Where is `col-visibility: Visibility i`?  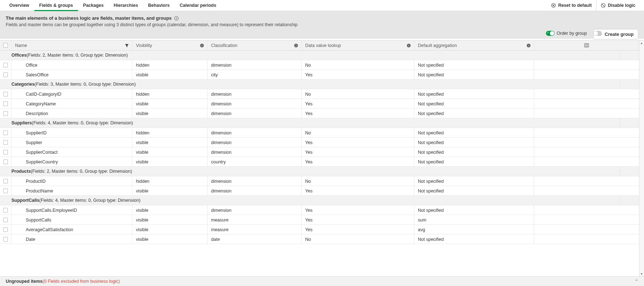 col-visibility: Visibility i is located at coordinates (170, 45).